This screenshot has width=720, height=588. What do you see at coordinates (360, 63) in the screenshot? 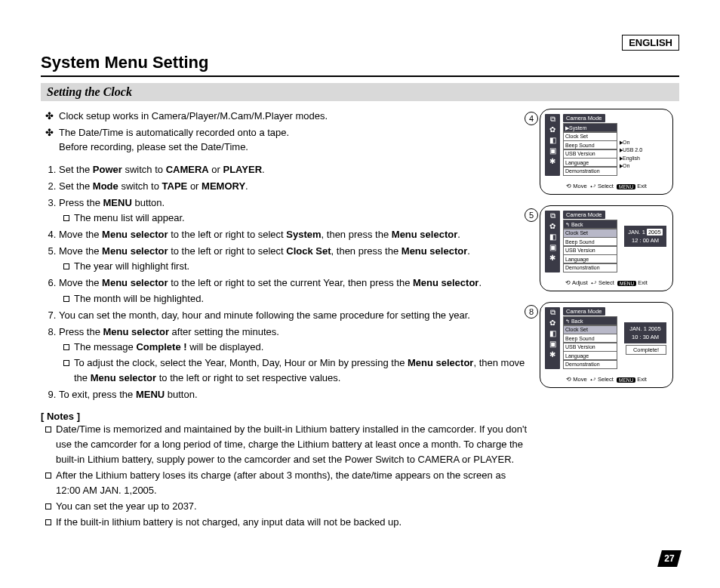
I see `page-title: System Menu Setting` at bounding box center [360, 63].